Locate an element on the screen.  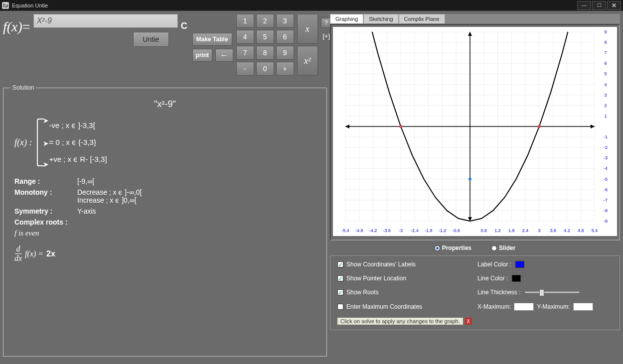
untie-button: Untie is located at coordinates (151, 39).